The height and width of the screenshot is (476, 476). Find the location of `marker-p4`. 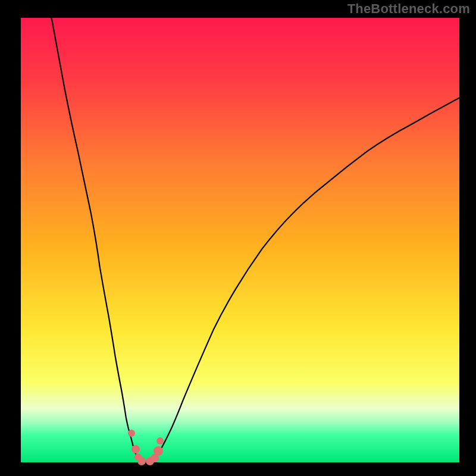

marker-p4 is located at coordinates (142, 461).